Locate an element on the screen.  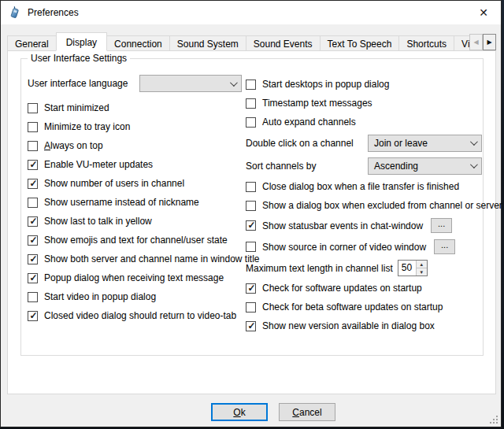
checkbox-row: Show a dialog box when excluded from cha… is located at coordinates (364, 205).